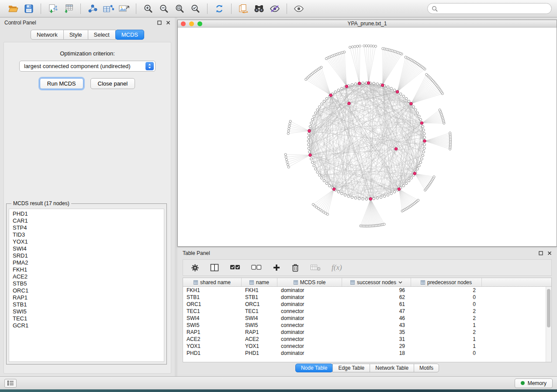  What do you see at coordinates (86, 305) in the screenshot?
I see `mcds-result-item: STB1` at bounding box center [86, 305].